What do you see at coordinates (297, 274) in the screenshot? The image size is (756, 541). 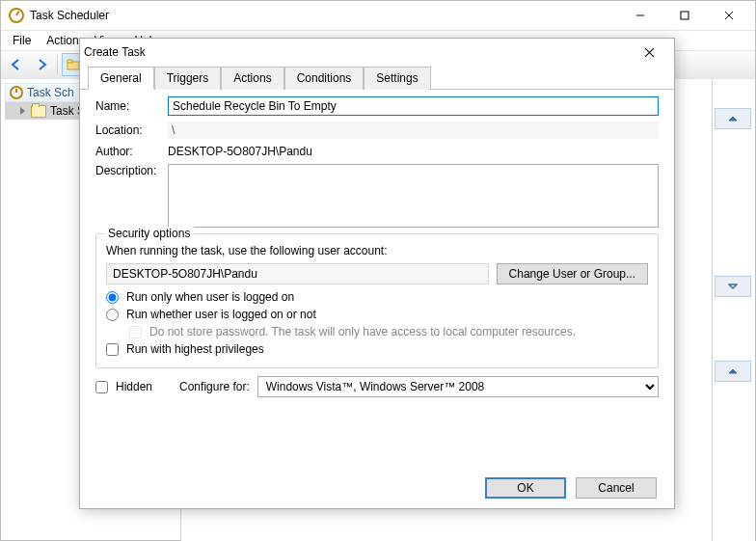 I see `security-account-field: DESKTOP-5O807JH\Pandu` at bounding box center [297, 274].